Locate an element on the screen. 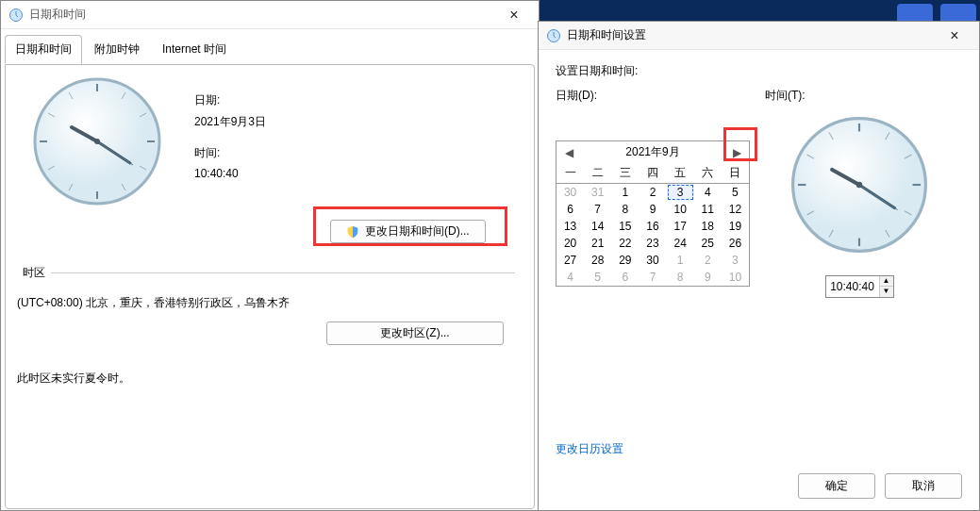  calendar-day: 12 is located at coordinates (736, 209).